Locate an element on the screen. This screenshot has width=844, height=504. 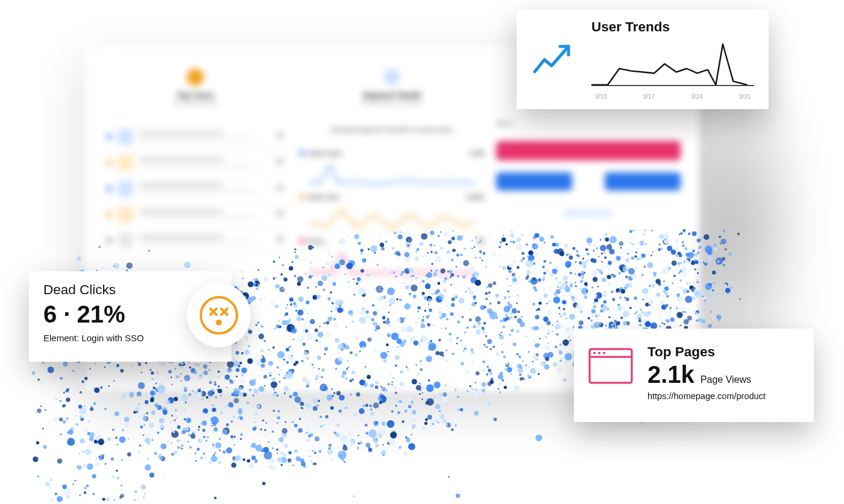
metric-row: Active Time 14,603 is located at coordinates (392, 213).